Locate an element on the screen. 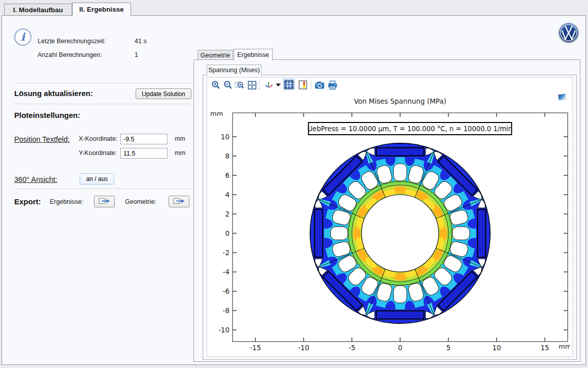  zoom-box-icon is located at coordinates (240, 85).